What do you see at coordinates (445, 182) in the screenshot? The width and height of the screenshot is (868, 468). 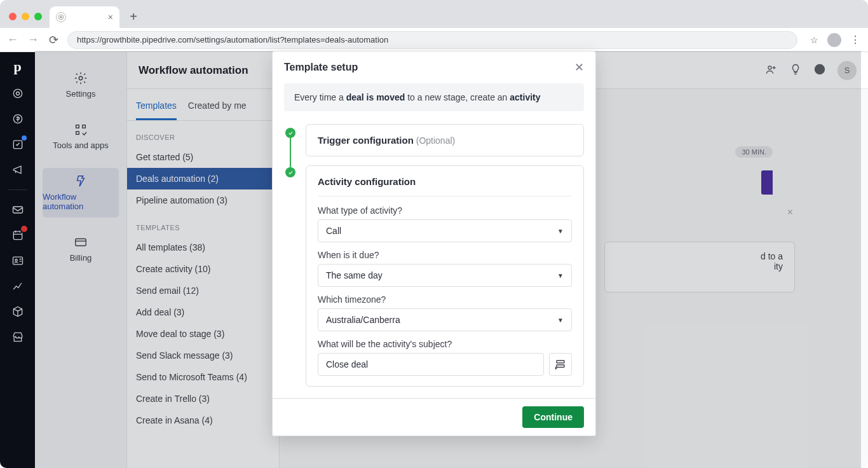 I see `activity-config-title: Activity configuration` at bounding box center [445, 182].